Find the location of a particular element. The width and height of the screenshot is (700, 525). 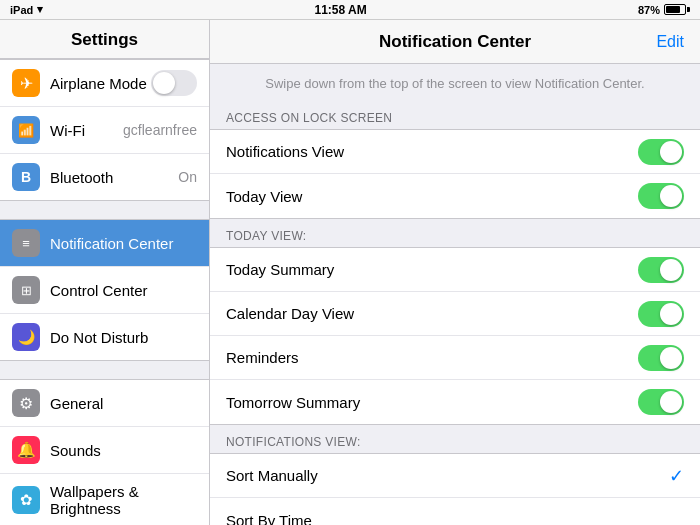

edit-button: Edit is located at coordinates (664, 42).